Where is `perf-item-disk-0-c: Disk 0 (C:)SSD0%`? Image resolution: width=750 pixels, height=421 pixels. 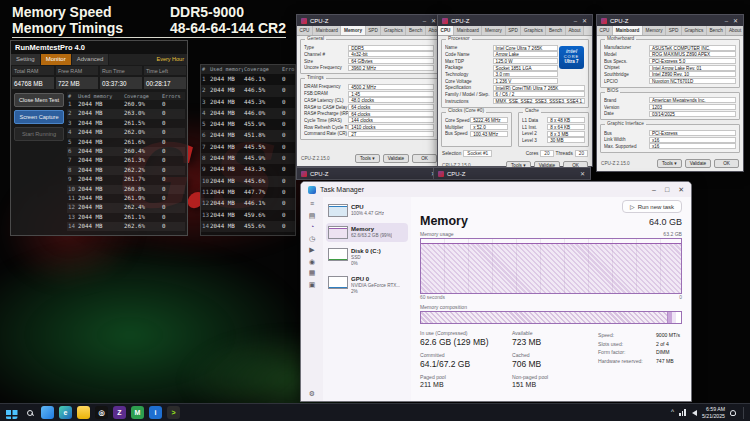
perf-item-disk-0-c: Disk 0 (C:)SSD0% is located at coordinates (367, 258).